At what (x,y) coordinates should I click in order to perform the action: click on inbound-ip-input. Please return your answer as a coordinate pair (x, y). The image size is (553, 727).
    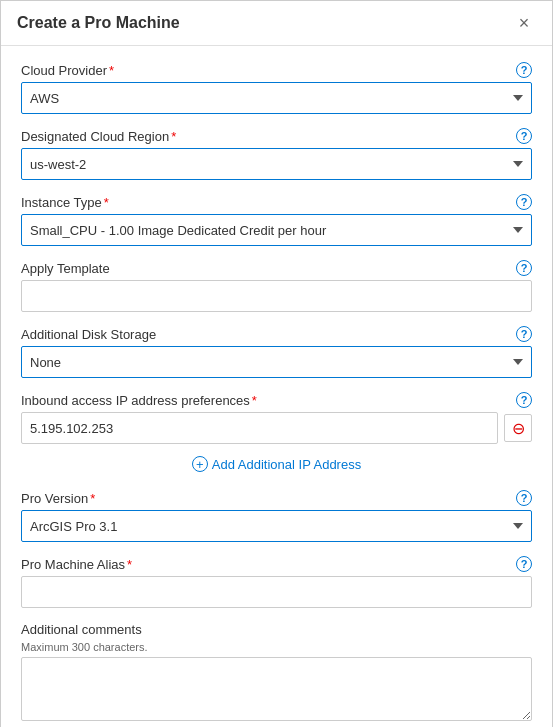
    Looking at the image, I should click on (260, 428).